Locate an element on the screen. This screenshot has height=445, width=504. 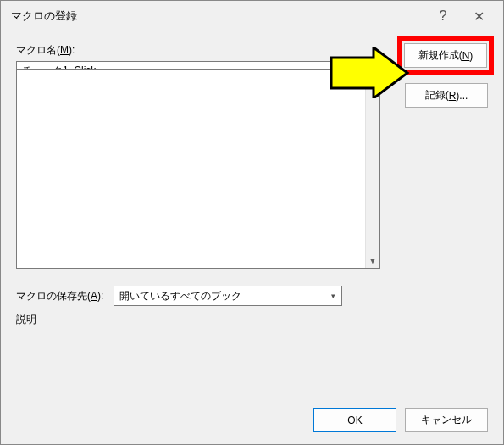
save-to-row: マクロの保存先(A): 開いているすべてのブック ▾ is located at coordinates (252, 296).